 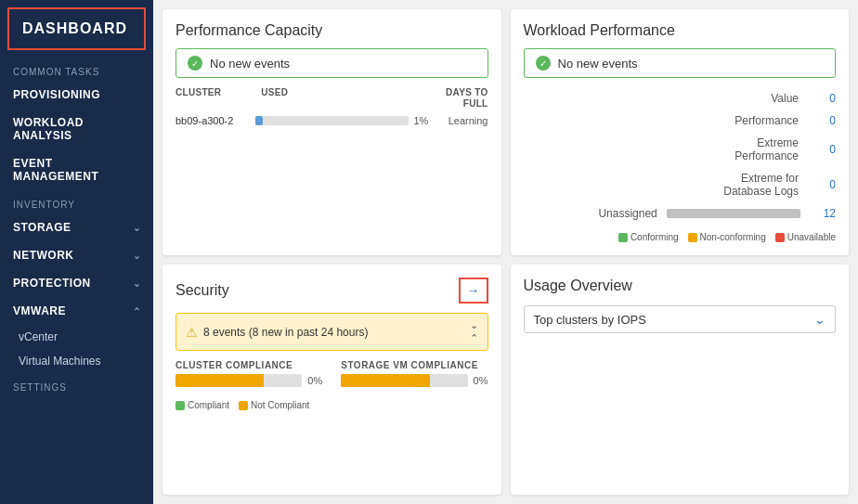 I want to click on security-legend: Compliant Not Compliant, so click(x=332, y=405).